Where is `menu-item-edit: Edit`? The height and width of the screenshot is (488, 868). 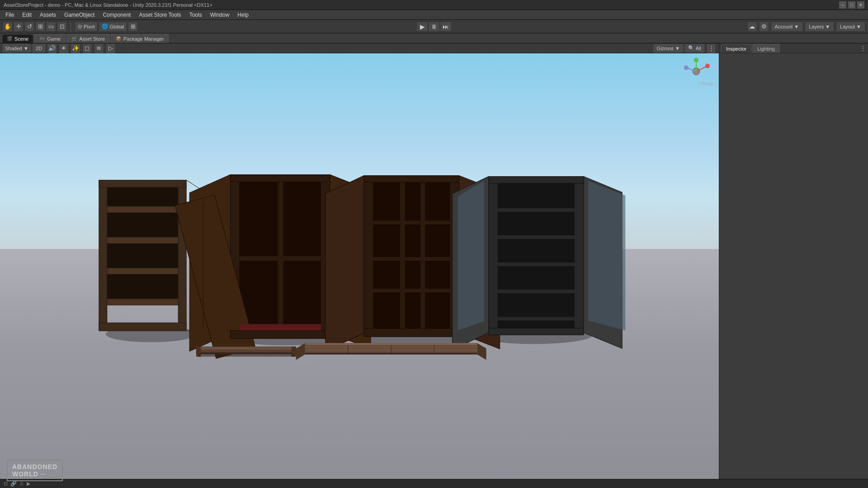 menu-item-edit: Edit is located at coordinates (27, 15).